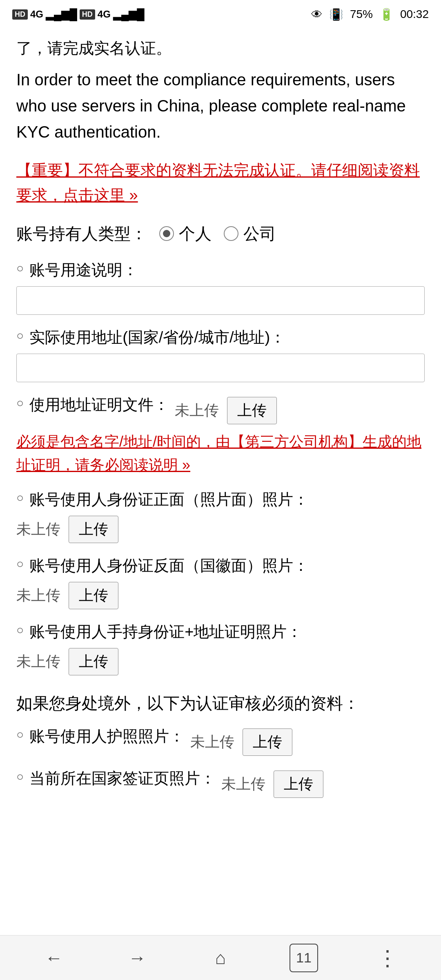 The height and width of the screenshot is (980, 441). Describe the element at coordinates (137, 958) in the screenshot. I see `forward-button: →` at that location.